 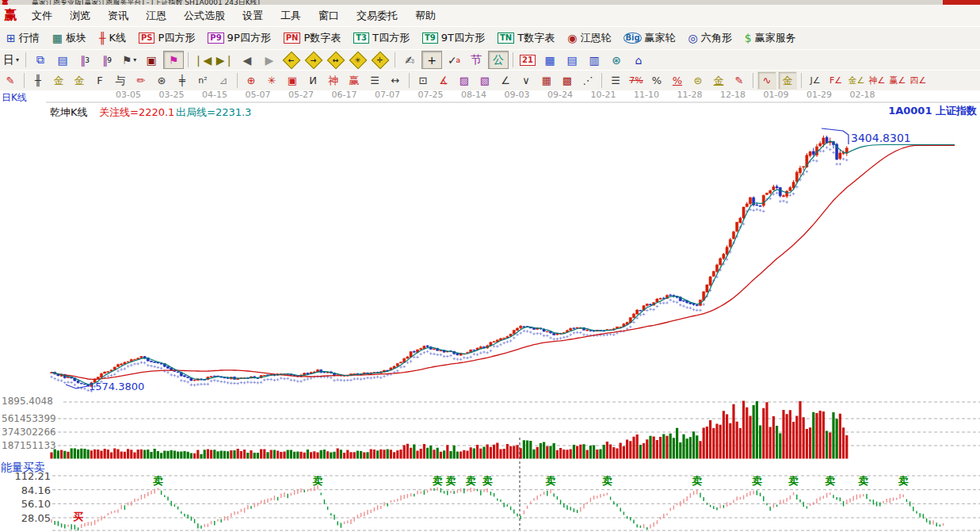 What do you see at coordinates (156, 16) in the screenshot?
I see `menu-item-4: 江恩` at bounding box center [156, 16].